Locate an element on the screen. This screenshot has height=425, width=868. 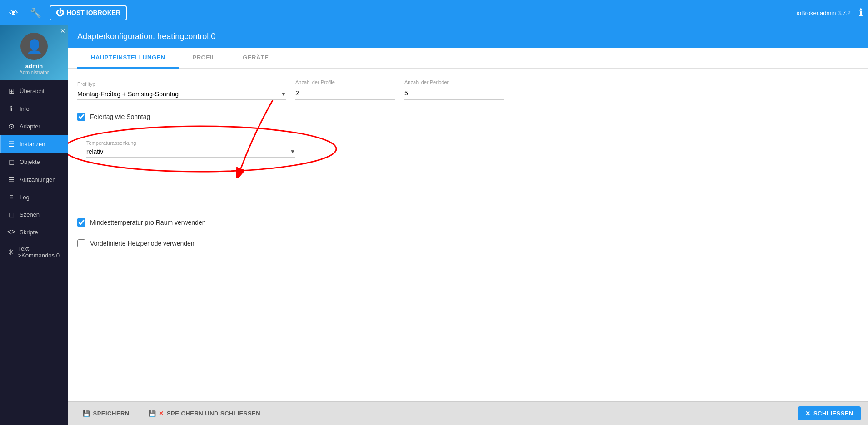
adapter-icon: ⚙ is located at coordinates (11, 126).